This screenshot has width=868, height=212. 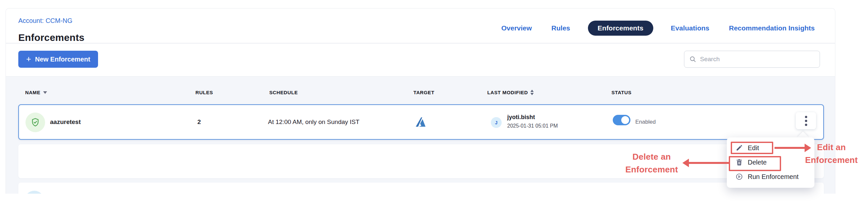 I want to click on last-modified-timestamp: 2025-01-31 05:01 PM, so click(x=532, y=126).